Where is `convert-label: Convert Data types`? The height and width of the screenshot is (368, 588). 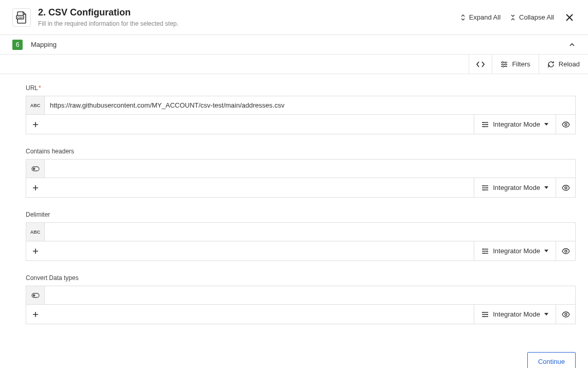
convert-label: Convert Data types is located at coordinates (300, 278).